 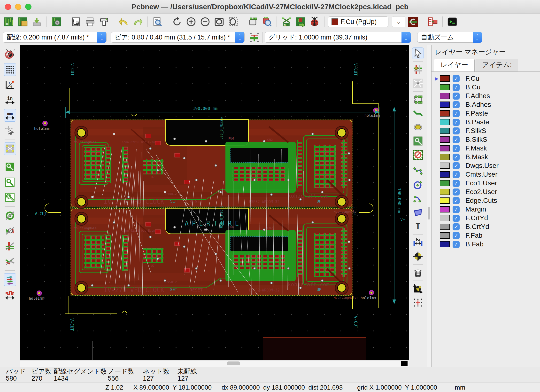 What do you see at coordinates (418, 303) in the screenshot?
I see `grid-origin-button` at bounding box center [418, 303].